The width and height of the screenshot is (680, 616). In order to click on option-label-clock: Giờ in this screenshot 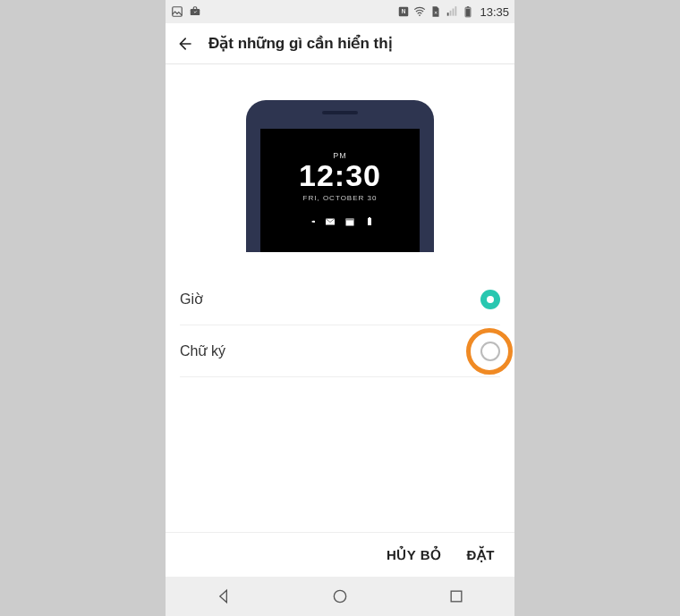, I will do `click(191, 299)`.